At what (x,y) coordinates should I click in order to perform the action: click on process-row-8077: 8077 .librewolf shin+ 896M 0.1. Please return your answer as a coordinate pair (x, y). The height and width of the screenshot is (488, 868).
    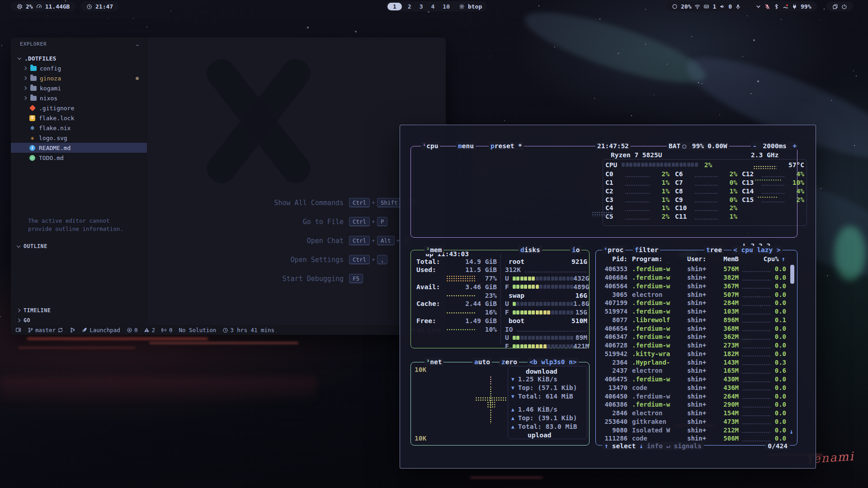
    Looking at the image, I should click on (696, 320).